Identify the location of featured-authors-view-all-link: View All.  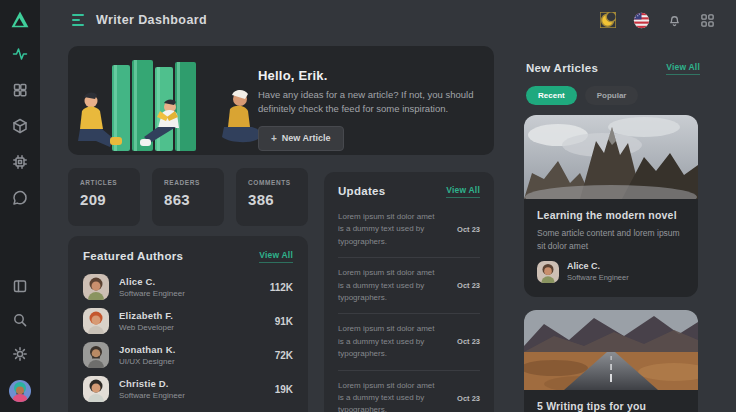
(276, 256).